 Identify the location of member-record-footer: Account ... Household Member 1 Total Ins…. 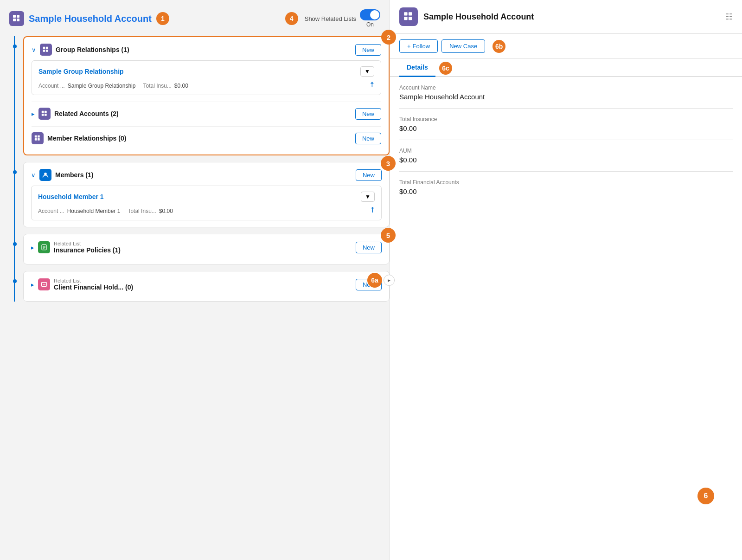
(206, 210).